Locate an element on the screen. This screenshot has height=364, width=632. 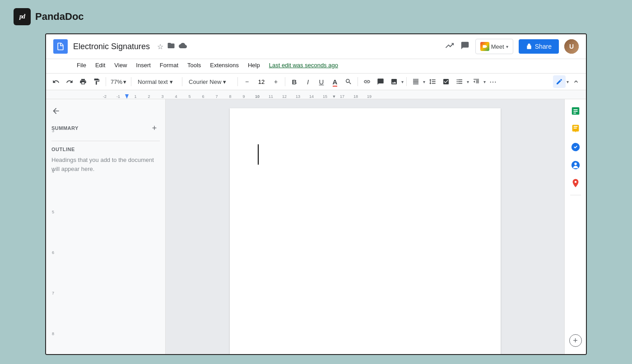
indent-button is located at coordinates (476, 82).